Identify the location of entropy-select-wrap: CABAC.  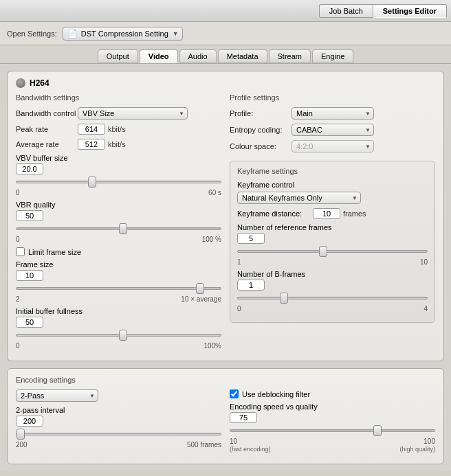
(333, 130).